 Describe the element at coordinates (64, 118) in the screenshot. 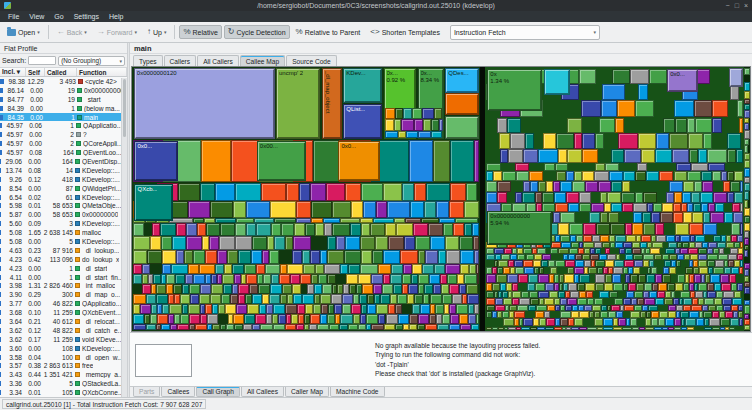

I see `function-row: 84.350.001main` at that location.